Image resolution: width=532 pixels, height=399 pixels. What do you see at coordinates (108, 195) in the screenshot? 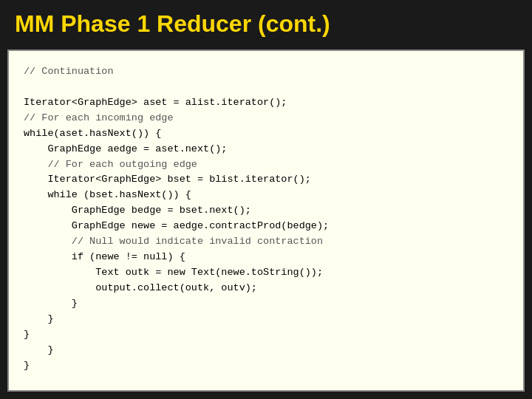
I see `code-line: while (bset.hasNext()) {` at bounding box center [108, 195].